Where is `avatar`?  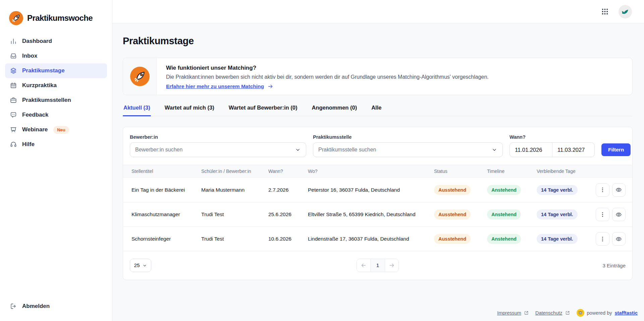
avatar is located at coordinates (625, 12).